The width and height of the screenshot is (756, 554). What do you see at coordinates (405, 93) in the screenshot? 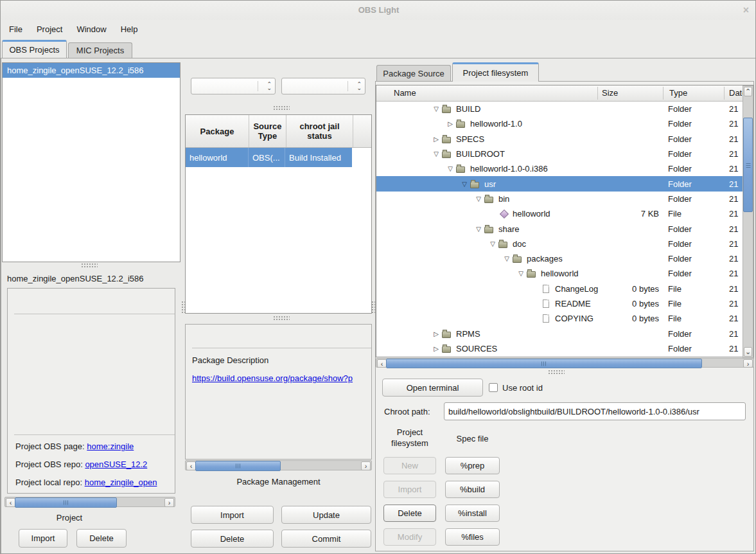
I see `col-name: Name` at bounding box center [405, 93].